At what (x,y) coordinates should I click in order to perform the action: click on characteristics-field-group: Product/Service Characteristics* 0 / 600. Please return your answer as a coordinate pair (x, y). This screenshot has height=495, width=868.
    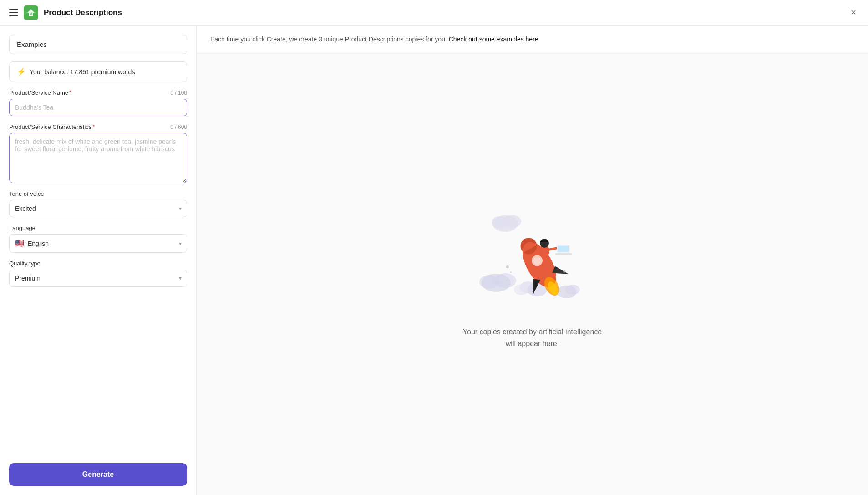
    Looking at the image, I should click on (98, 153).